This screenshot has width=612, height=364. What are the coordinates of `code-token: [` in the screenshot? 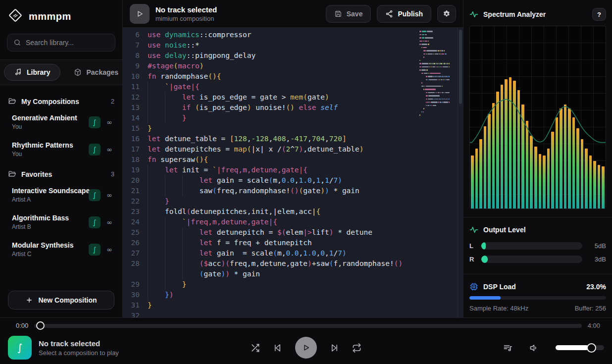 It's located at (232, 139).